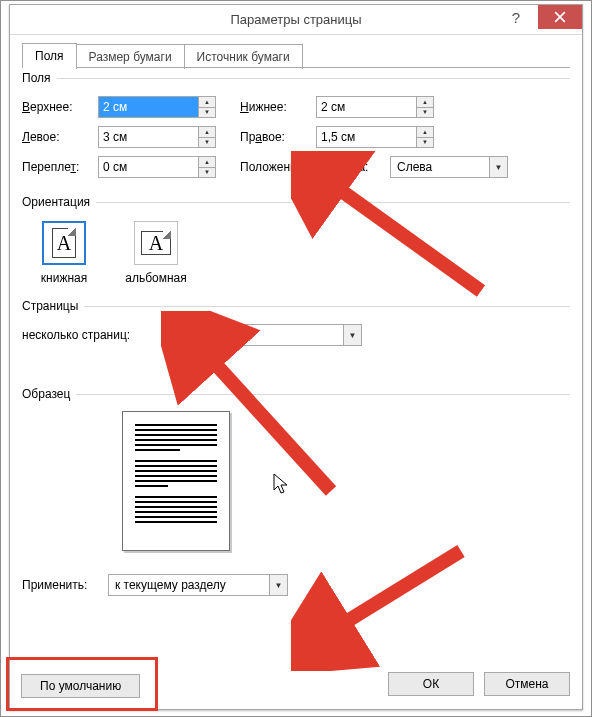 This screenshot has height=717, width=592. Describe the element at coordinates (60, 167) in the screenshot. I see `label-gutter: Переплет:` at that location.